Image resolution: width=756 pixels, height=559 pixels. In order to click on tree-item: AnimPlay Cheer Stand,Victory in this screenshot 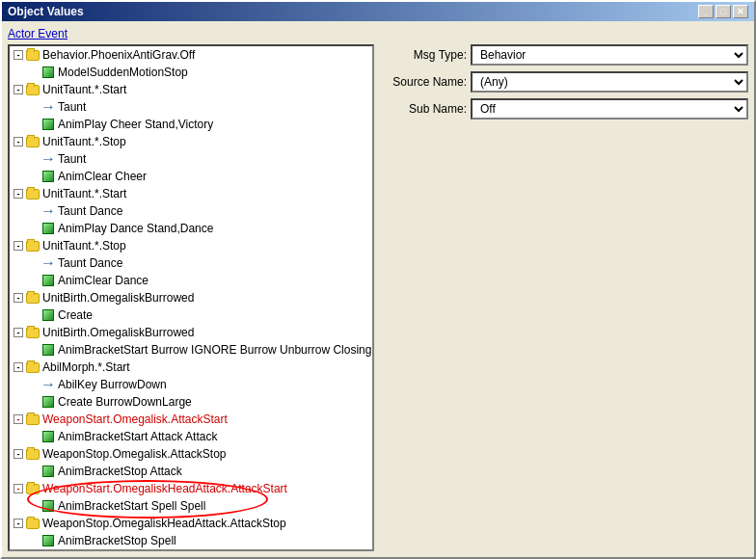, I will do `click(191, 124)`.